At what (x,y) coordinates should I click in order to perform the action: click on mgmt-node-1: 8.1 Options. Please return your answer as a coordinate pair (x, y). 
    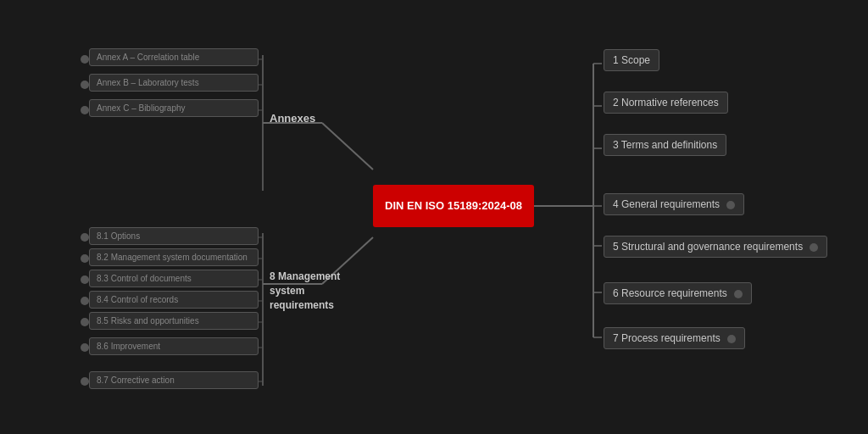
    Looking at the image, I should click on (174, 236).